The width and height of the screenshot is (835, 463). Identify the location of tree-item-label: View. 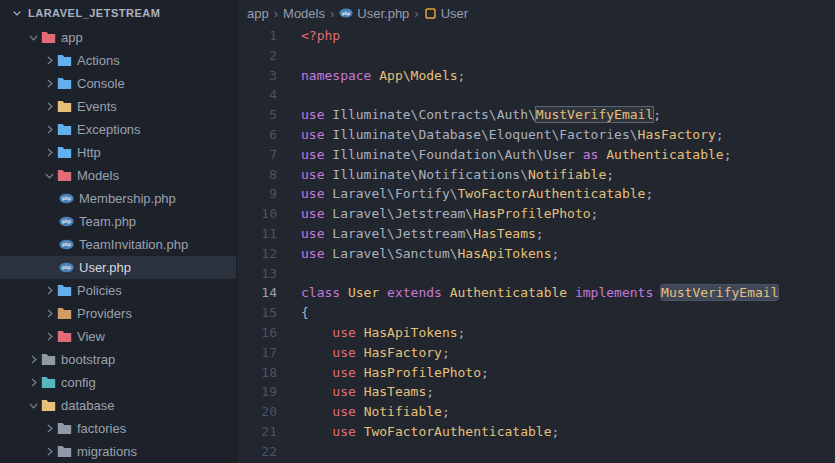
(91, 336).